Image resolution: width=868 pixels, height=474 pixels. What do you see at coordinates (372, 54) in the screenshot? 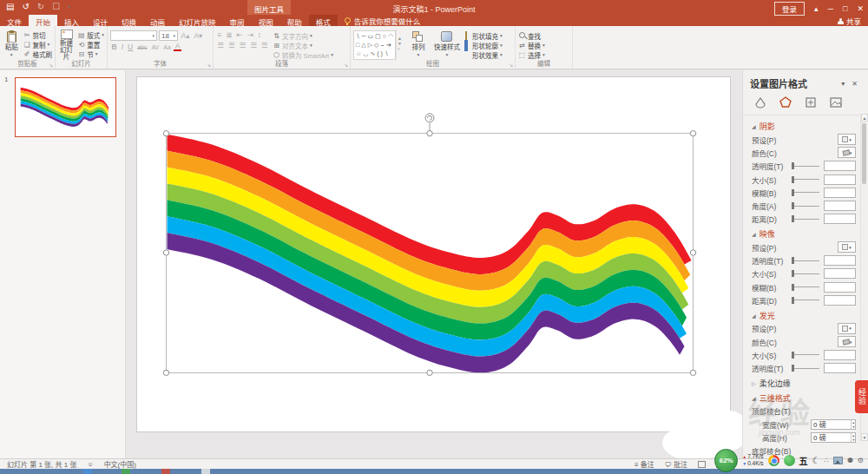
I see `shape-icon: ∿` at bounding box center [372, 54].